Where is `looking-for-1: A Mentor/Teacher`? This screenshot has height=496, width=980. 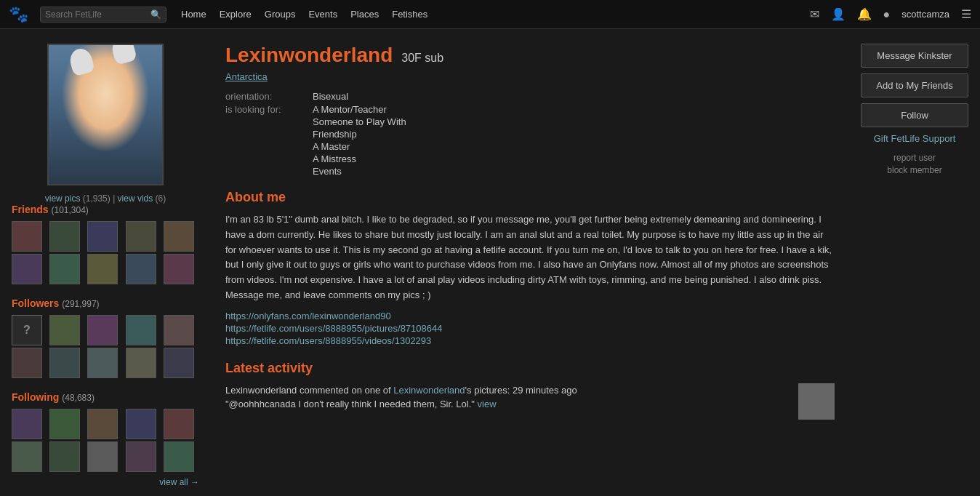
looking-for-1: A Mentor/Teacher is located at coordinates (359, 109).